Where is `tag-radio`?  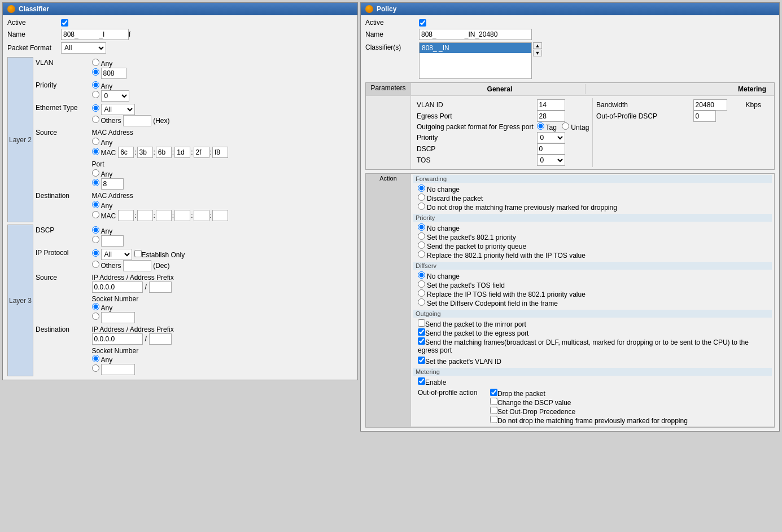 tag-radio is located at coordinates (541, 126).